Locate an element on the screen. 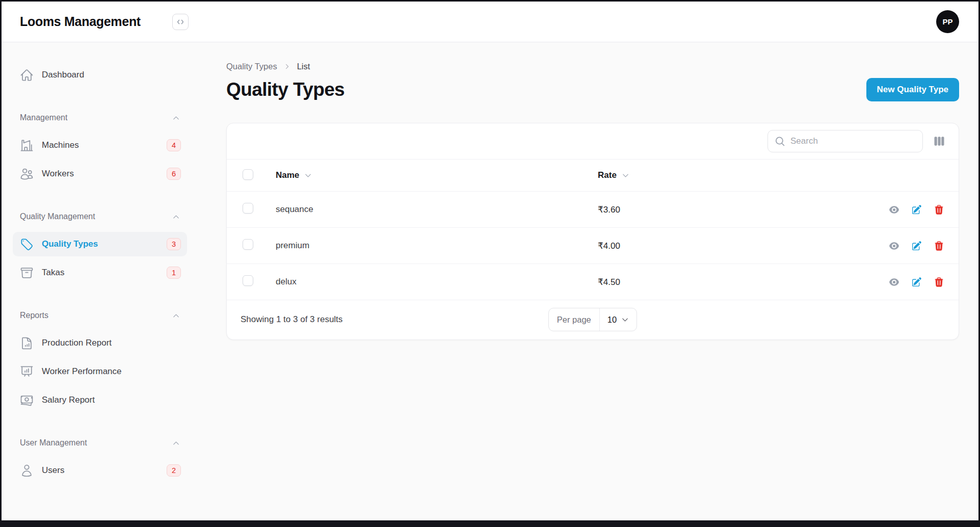  app-title: Looms Management is located at coordinates (81, 21).